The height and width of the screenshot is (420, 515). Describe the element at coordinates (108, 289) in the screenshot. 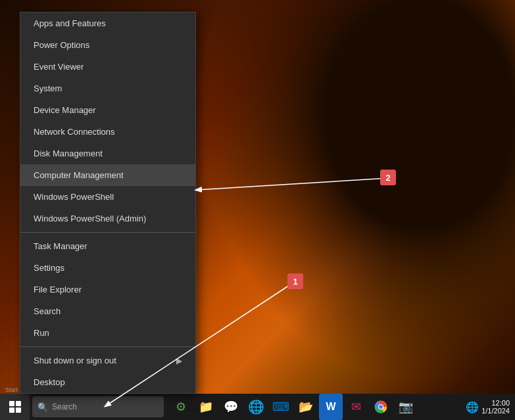

I see `menu-item-file-explorer: File Explorer` at that location.